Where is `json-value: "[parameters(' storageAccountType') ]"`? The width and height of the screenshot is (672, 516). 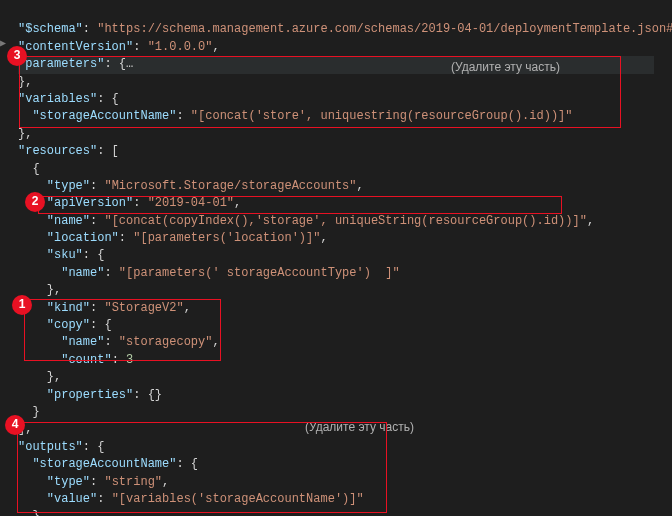 json-value: "[parameters(' storageAccountType') ]" is located at coordinates (260, 273).